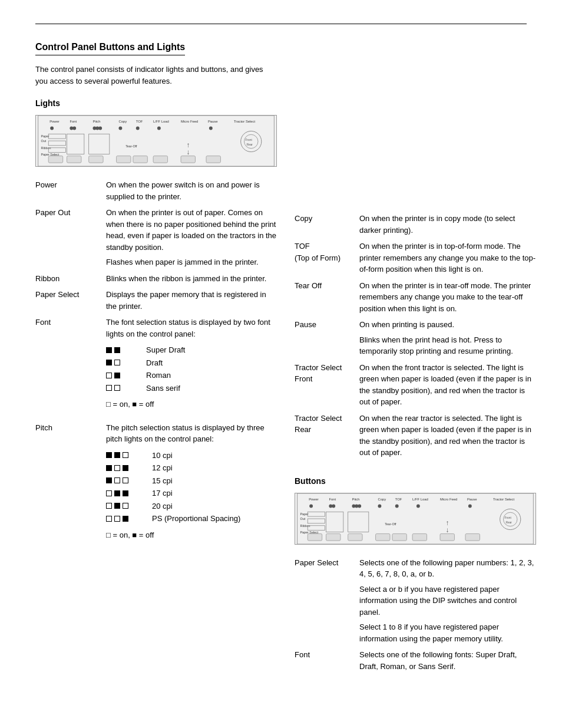  Describe the element at coordinates (163, 388) in the screenshot. I see `font-label-sans: Sans serif` at that location.